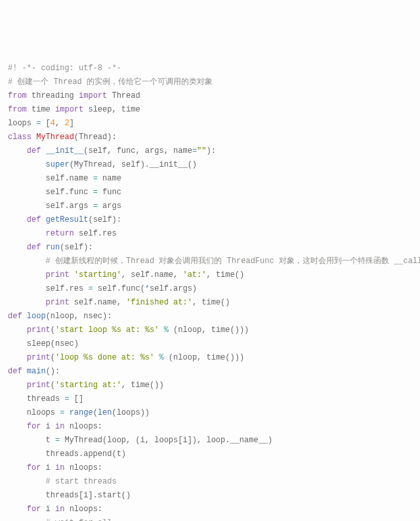 This screenshot has width=420, height=521. I want to click on token-st: 'loop %s done at: %s', so click(105, 358).